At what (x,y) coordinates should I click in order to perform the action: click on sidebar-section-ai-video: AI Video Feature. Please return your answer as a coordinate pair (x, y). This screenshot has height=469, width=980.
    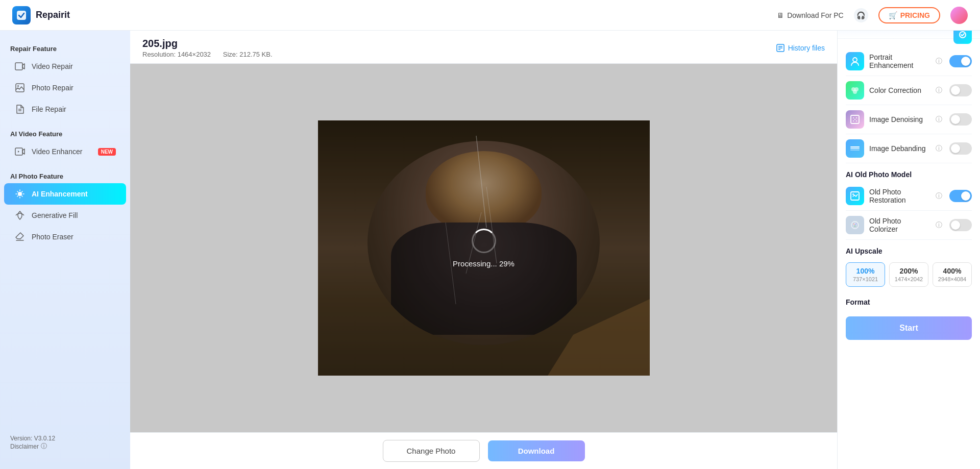
    Looking at the image, I should click on (65, 134).